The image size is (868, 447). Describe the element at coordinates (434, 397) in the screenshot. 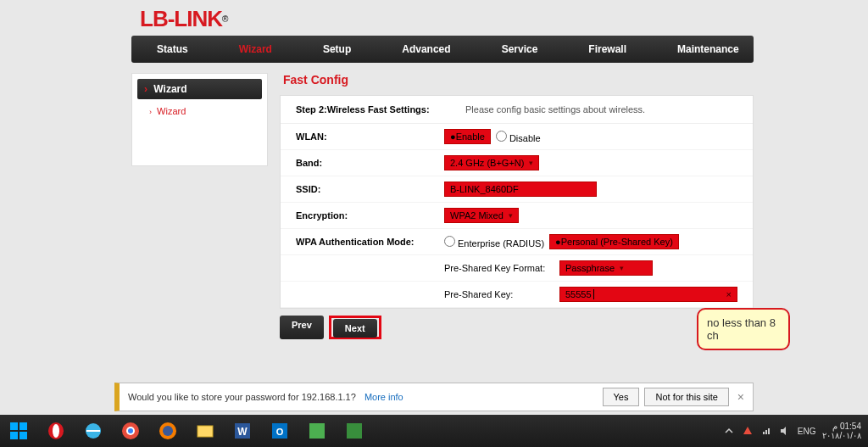

I see `password-save-bar: Would you like to store your password fo…` at that location.